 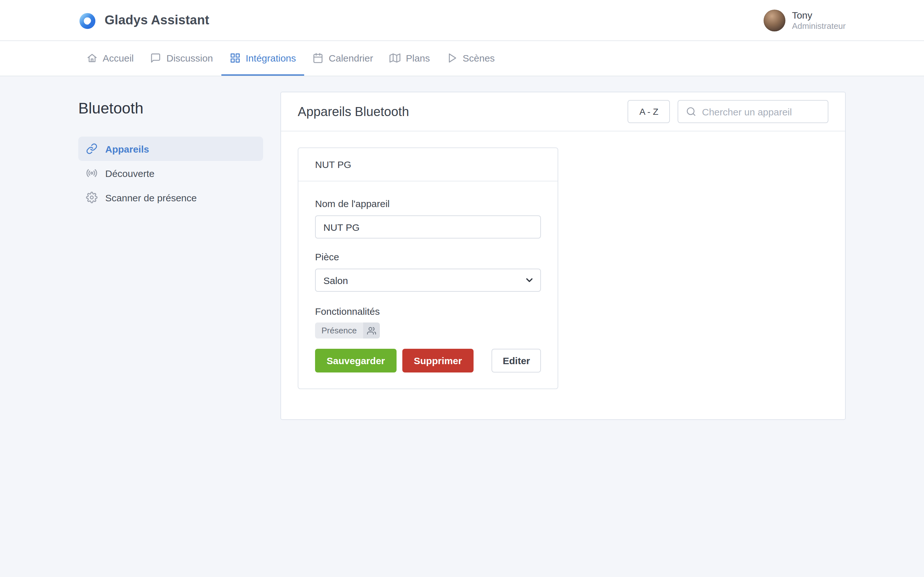 I want to click on search-input, so click(x=766, y=111).